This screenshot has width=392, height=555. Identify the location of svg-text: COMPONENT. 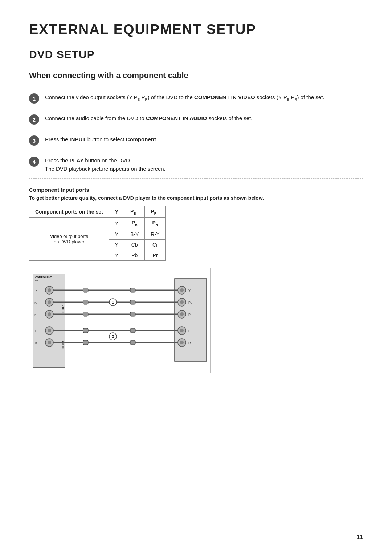
(44, 278).